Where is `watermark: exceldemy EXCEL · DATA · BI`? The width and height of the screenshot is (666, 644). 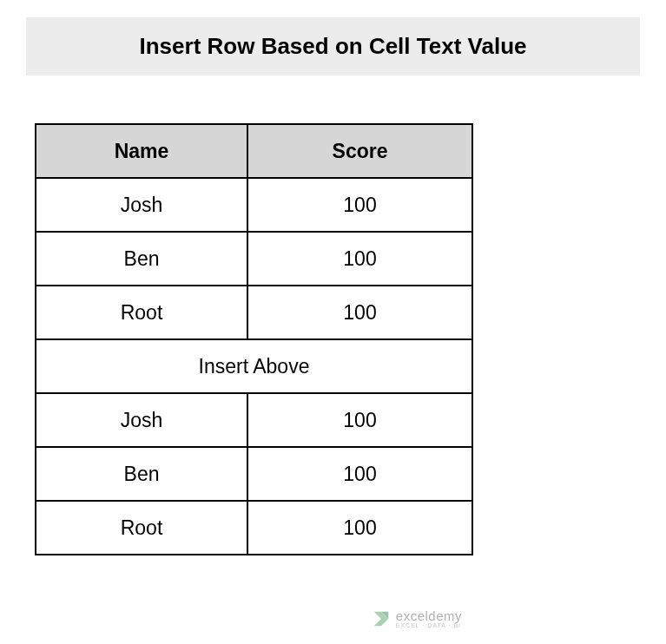
watermark: exceldemy EXCEL · DATA · BI is located at coordinates (417, 619).